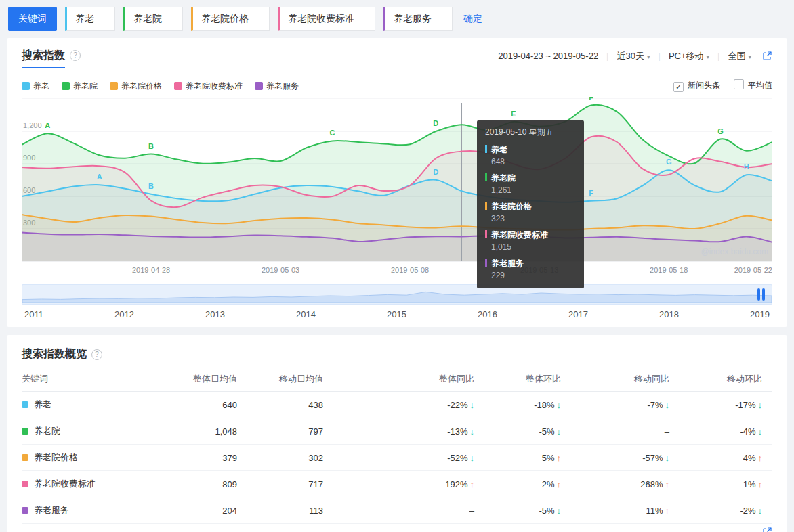  What do you see at coordinates (397, 405) in the screenshot?
I see `table-row: 养老640438-22%↓-18%↓-7%↓-17%↓` at bounding box center [397, 405].